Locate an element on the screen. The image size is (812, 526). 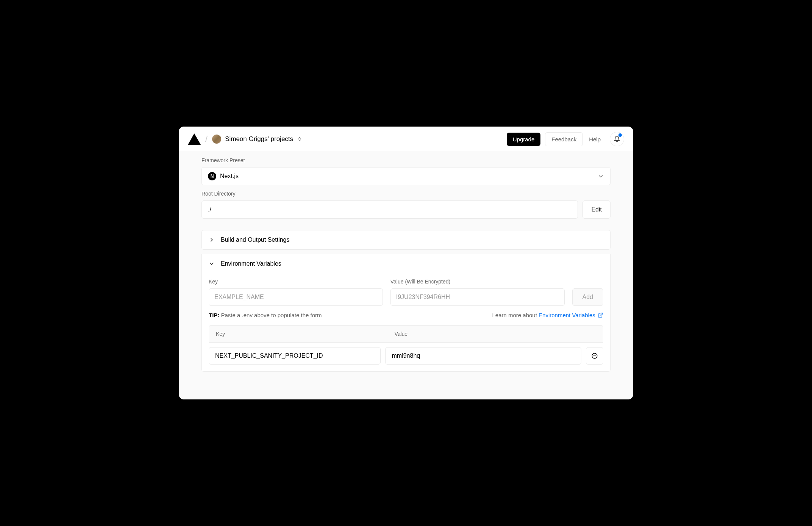
external-link-icon is located at coordinates (601, 315).